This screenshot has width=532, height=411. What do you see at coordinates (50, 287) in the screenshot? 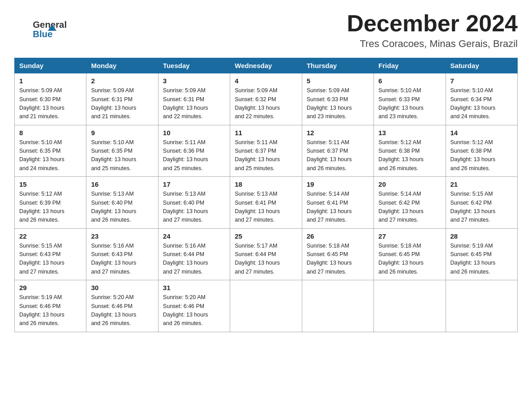
I see `day-number: 29` at bounding box center [50, 287].